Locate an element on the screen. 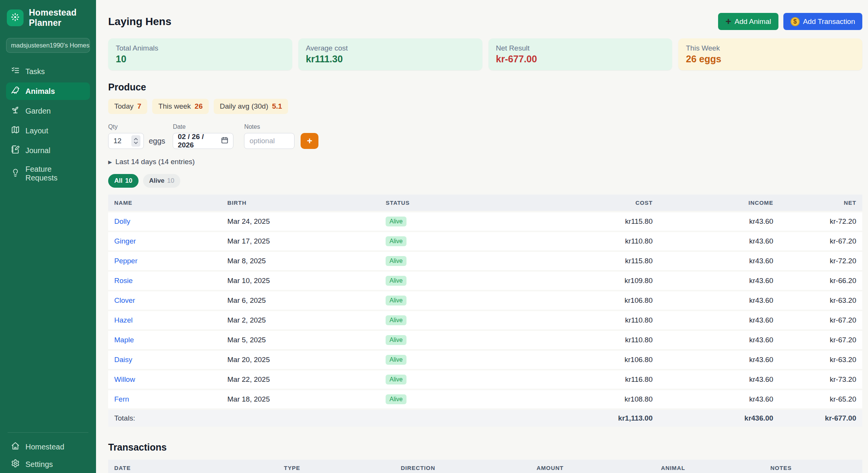 Image resolution: width=868 pixels, height=473 pixels. produce-history-toggle: ▶ Last 14 days (14 entries) is located at coordinates (485, 162).